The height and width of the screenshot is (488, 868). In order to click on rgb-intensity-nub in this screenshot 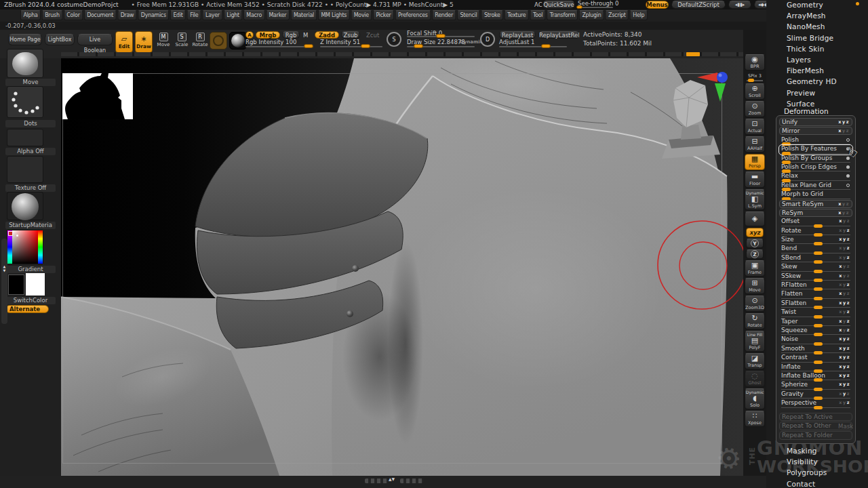, I will do `click(309, 46)`.